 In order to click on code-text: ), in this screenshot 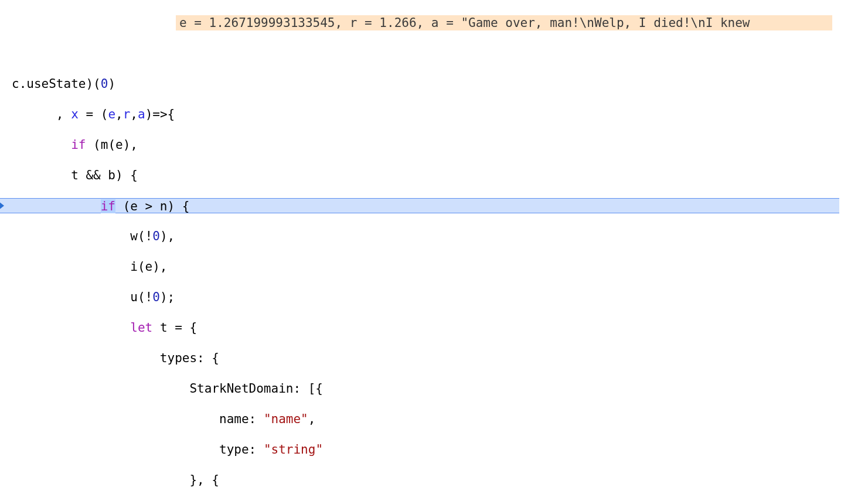, I will do `click(168, 236)`.